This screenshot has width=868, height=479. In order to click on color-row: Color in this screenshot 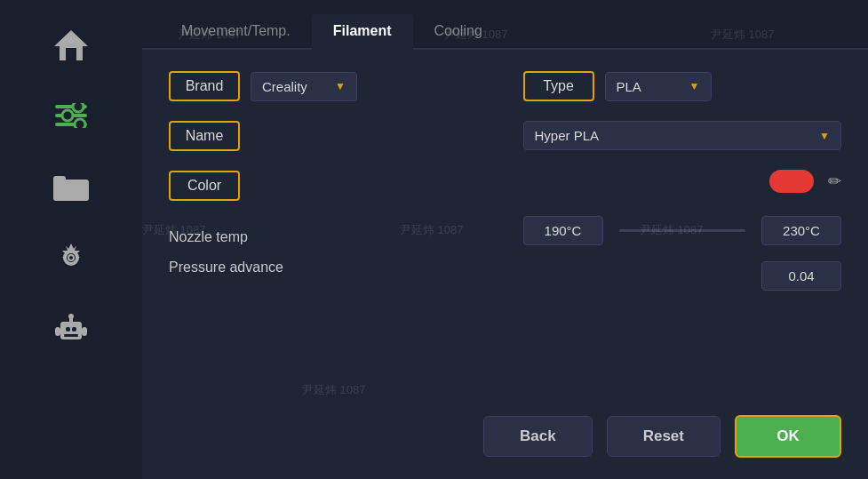, I will do `click(329, 186)`.